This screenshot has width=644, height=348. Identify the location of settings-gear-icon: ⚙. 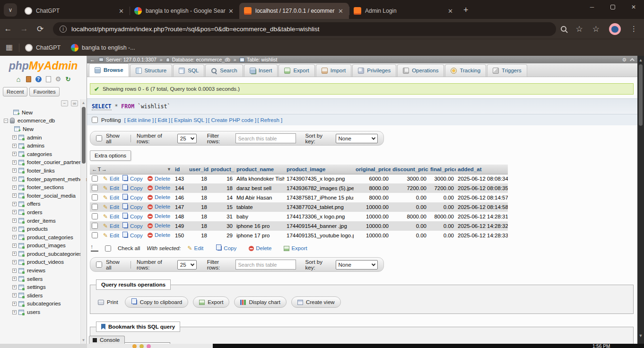
(58, 79).